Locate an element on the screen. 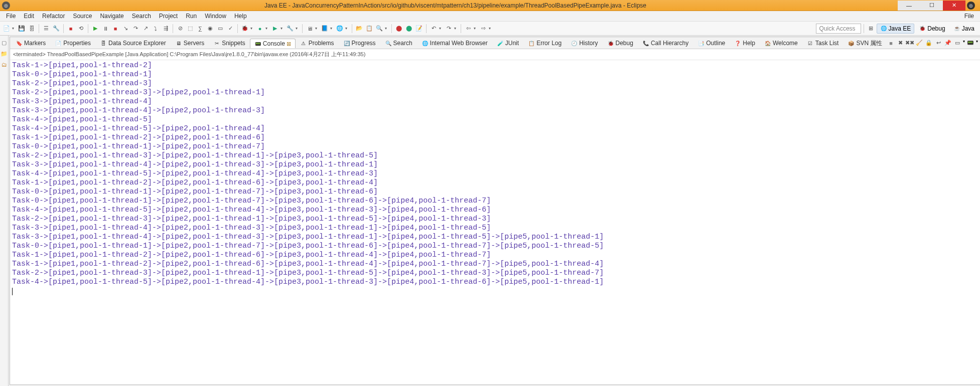  close-button: ✕ is located at coordinates (954, 6).